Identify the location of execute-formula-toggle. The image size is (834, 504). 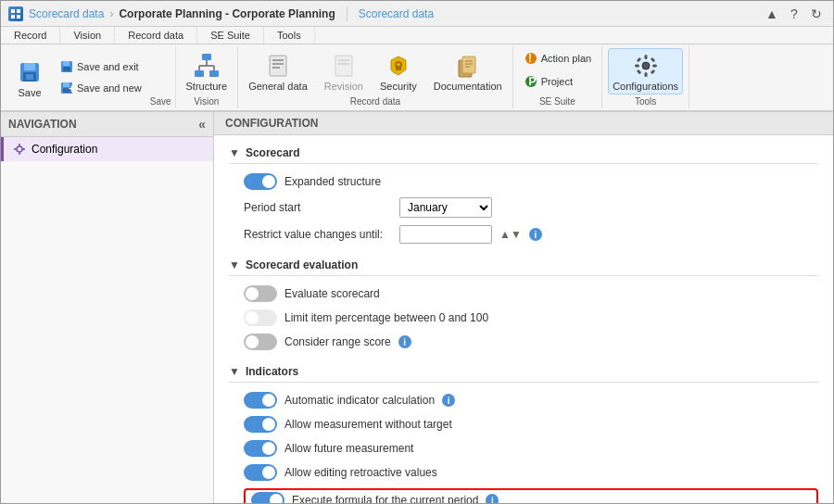
(268, 498).